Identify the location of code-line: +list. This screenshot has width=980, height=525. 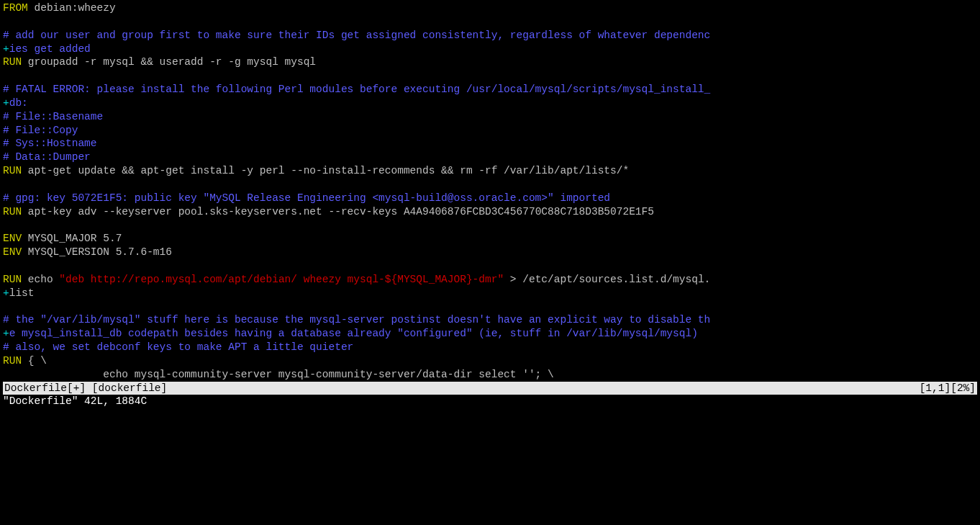
(490, 294).